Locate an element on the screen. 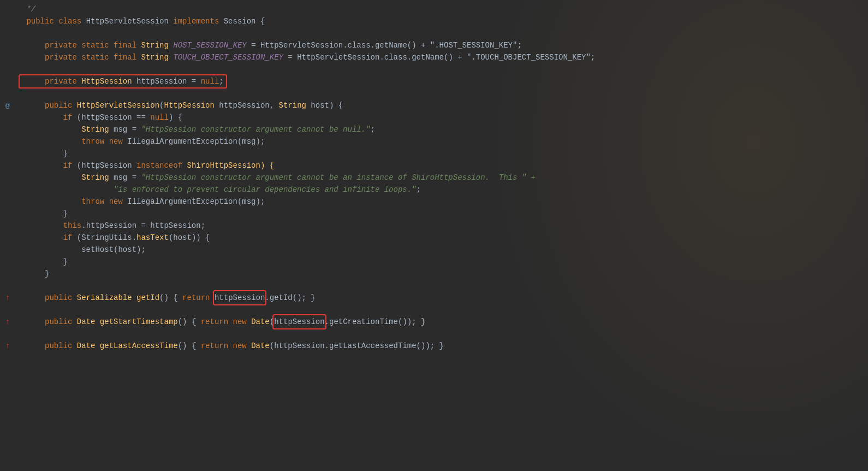  code-line: public class HttpServletSession implemen… is located at coordinates (445, 21).